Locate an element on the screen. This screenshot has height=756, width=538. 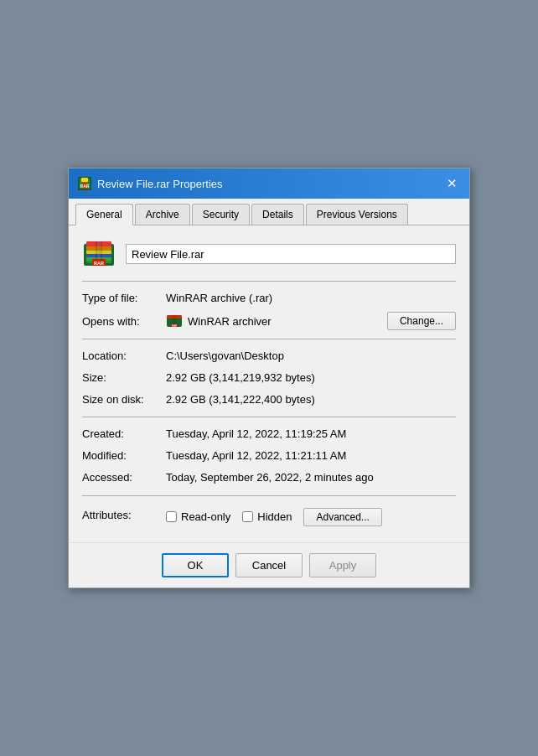
opens-with-app-name: WinRAR archiver is located at coordinates (230, 322).